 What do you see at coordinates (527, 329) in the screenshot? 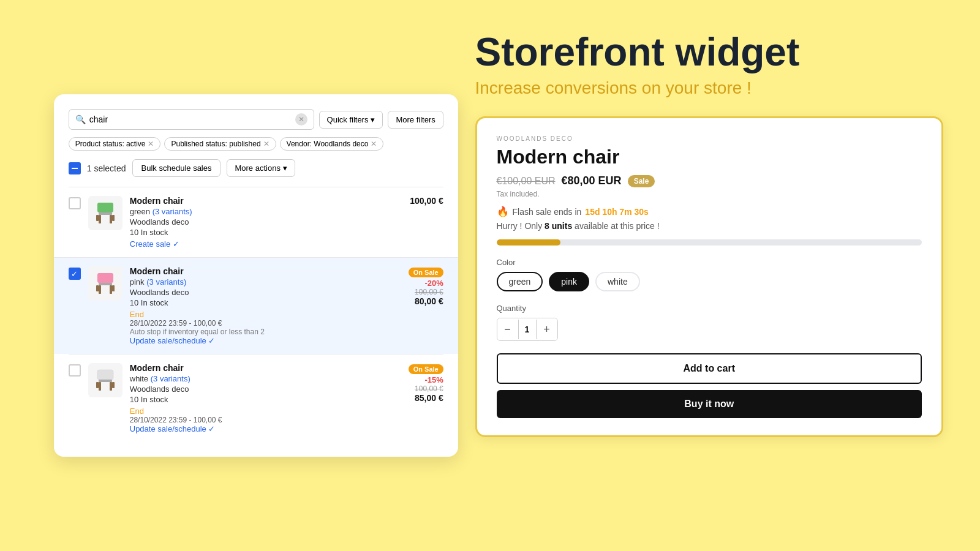
I see `quantity-control: − 1 +` at bounding box center [527, 329].